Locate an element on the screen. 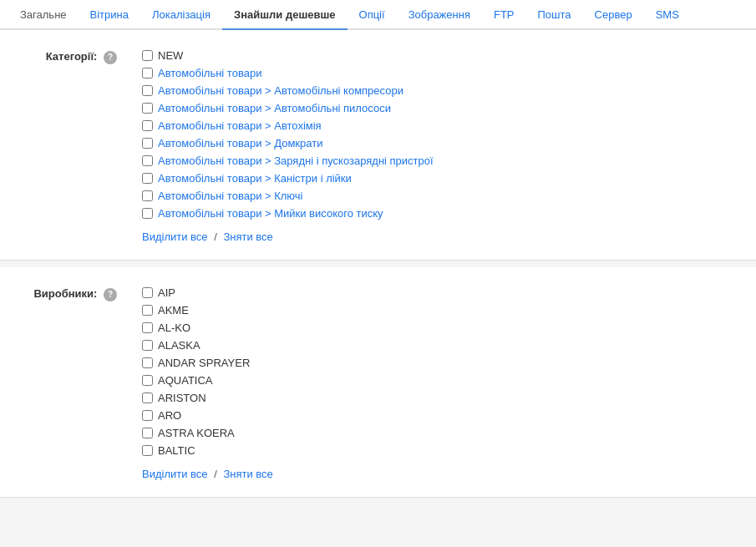 The height and width of the screenshot is (547, 756). category-checkbox-auto-compressors is located at coordinates (147, 90).